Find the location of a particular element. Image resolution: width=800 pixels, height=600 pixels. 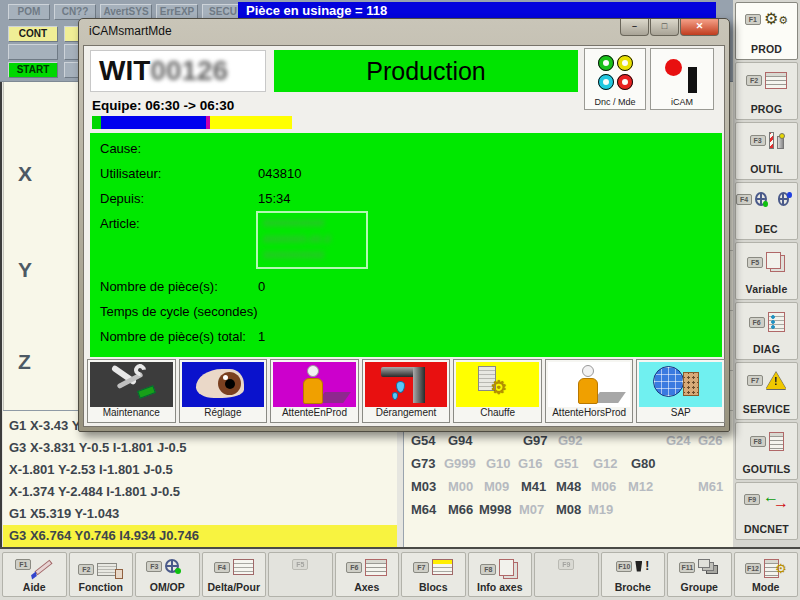

sidebar-item-outil: F3 OUTIL is located at coordinates (766, 151).